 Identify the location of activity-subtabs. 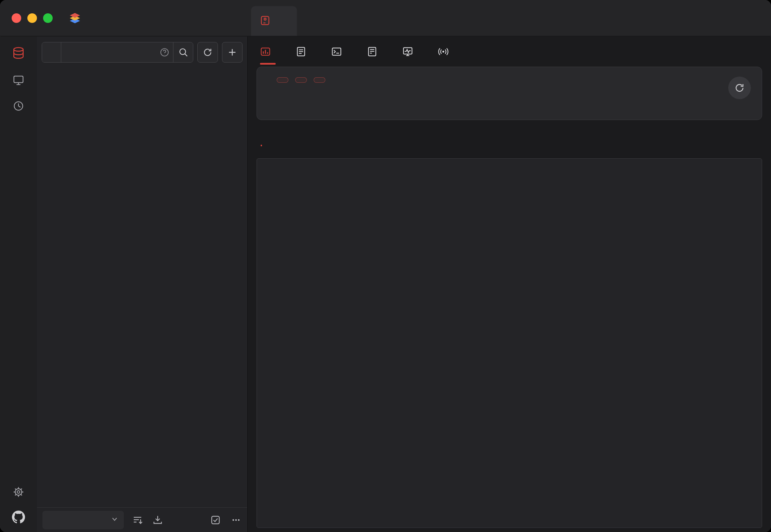
(509, 140).